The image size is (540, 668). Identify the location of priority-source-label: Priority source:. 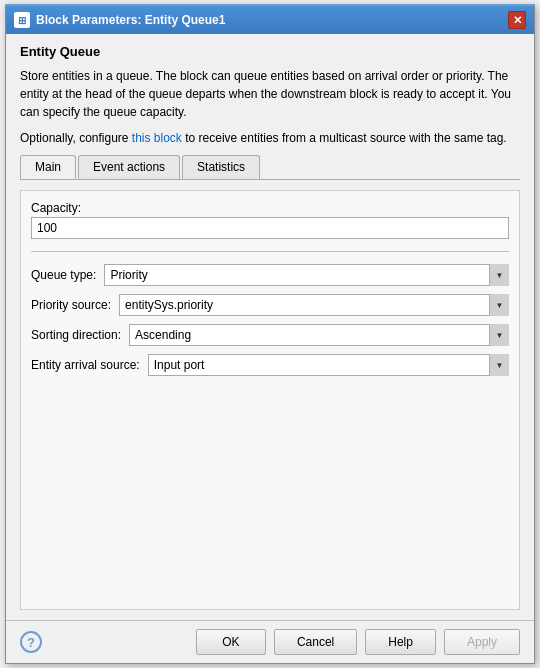
(71, 305).